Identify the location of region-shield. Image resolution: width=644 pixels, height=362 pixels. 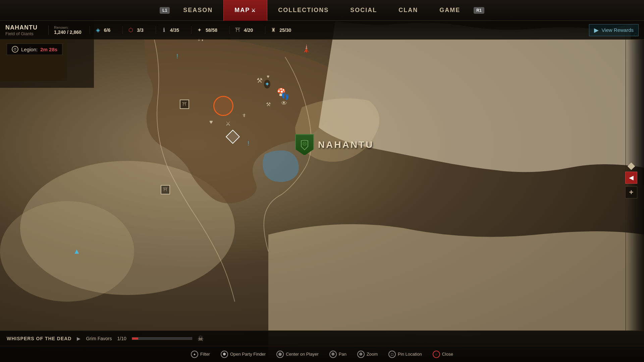
(305, 145).